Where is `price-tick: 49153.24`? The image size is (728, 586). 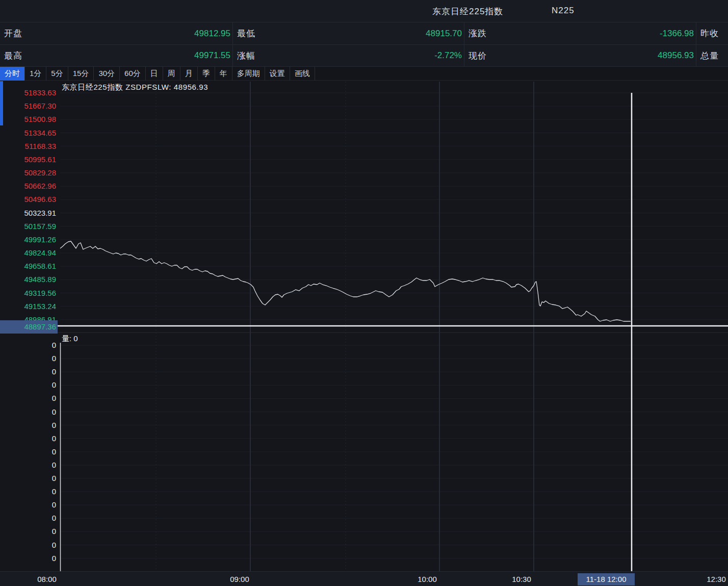 price-tick: 49153.24 is located at coordinates (28, 307).